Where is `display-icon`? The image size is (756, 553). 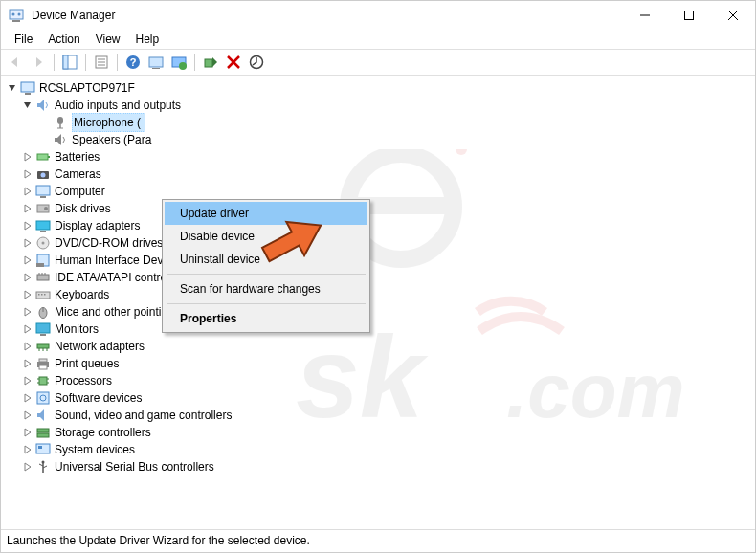 display-icon is located at coordinates (43, 226).